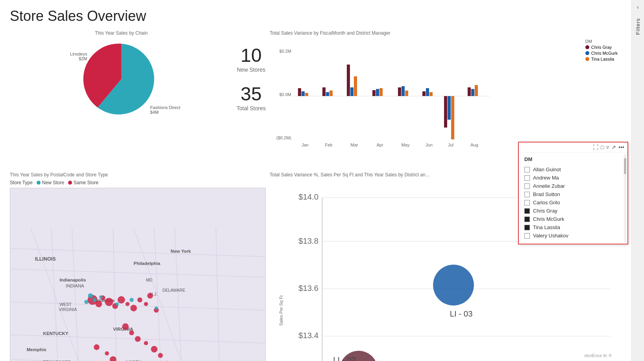 This screenshot has height=361, width=644. Describe the element at coordinates (573, 211) in the screenshot. I see `filter-item-5: Chris Gray` at that location.